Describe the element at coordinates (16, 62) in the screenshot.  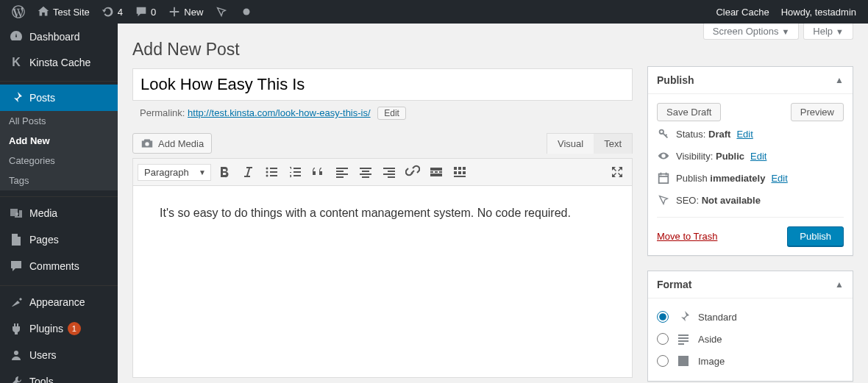
I see `kinsta-icon: K` at that location.